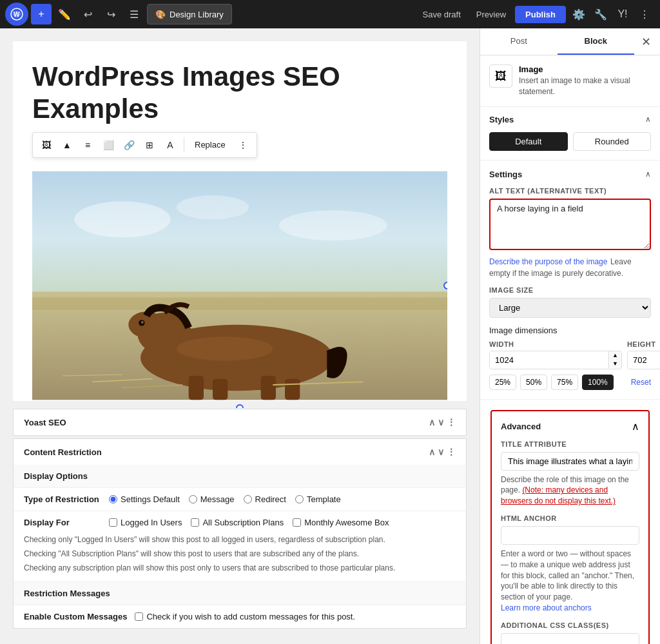  I want to click on display-for-checkbox-group: Logged In Users All Subscription Plans M…, so click(249, 522).